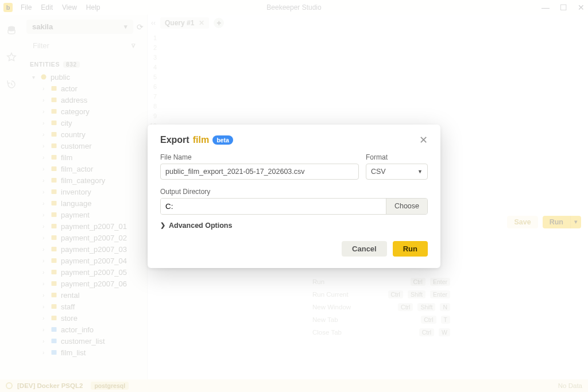 Image resolution: width=588 pixels, height=392 pixels. I want to click on choose-button: Choose, so click(407, 207).